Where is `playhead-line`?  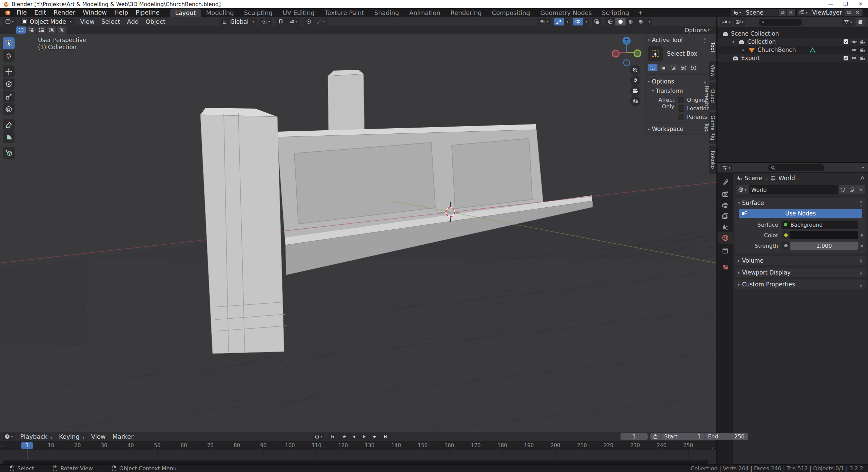
playhead-line is located at coordinates (27, 454).